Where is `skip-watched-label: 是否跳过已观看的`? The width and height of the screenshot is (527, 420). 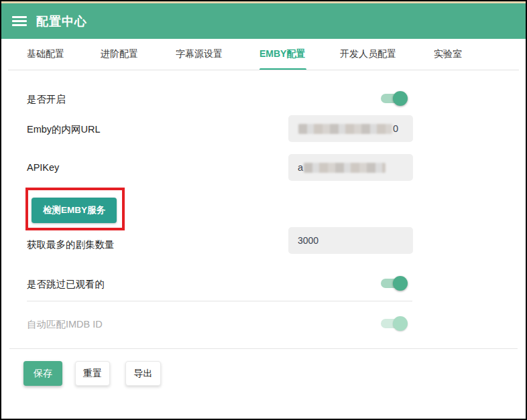
skip-watched-label: 是否跳过已观看的 is located at coordinates (66, 284).